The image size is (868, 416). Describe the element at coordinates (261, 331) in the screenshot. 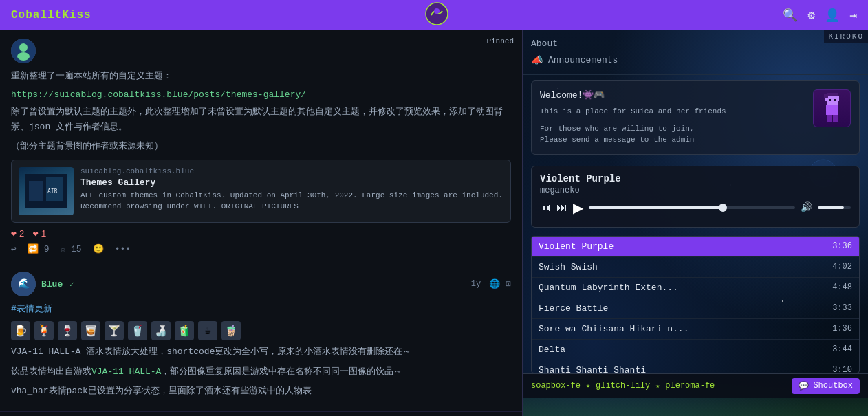

I see `emoji-row: 🍺 🍹 🍷 🥃 🍸 🥤 🍶 🧃 ☕ 🧋` at that location.